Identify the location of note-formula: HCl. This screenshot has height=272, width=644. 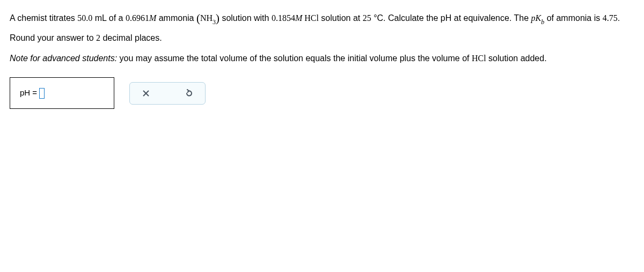
(479, 58).